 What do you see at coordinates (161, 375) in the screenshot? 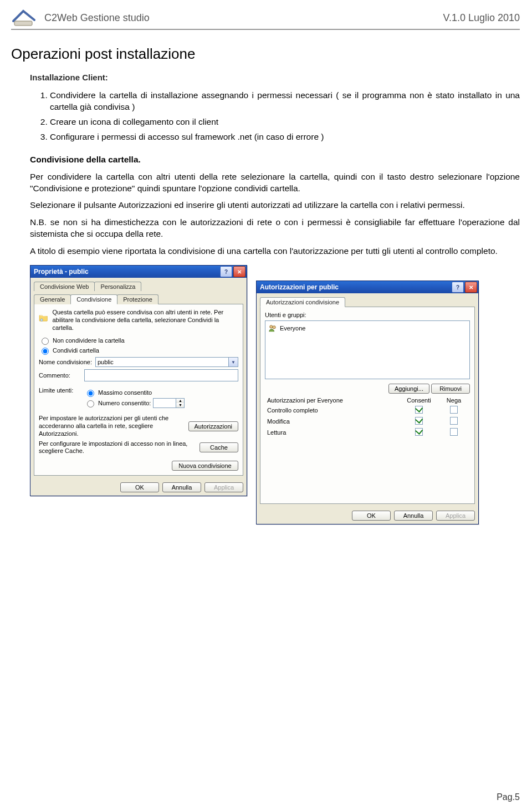
I see `comment-input` at bounding box center [161, 375].